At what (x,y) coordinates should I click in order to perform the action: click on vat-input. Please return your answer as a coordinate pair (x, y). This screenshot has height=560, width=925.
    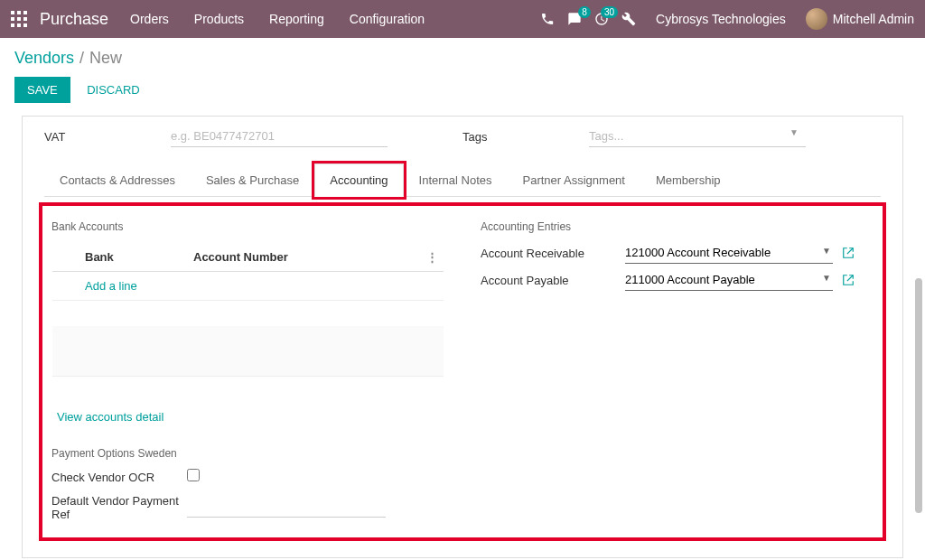
    Looking at the image, I should click on (279, 136).